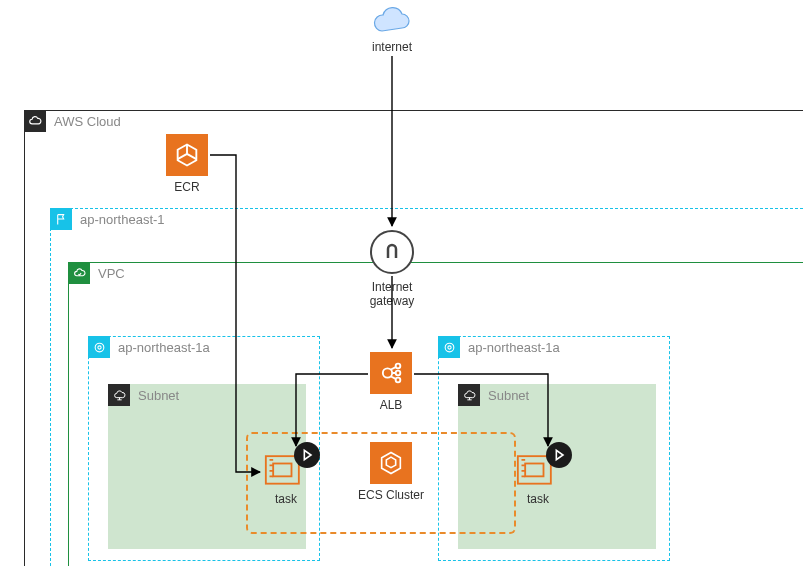 The height and width of the screenshot is (566, 803). Describe the element at coordinates (391, 495) in the screenshot. I see `ecs-cluster-label: ECS Cluster` at that location.